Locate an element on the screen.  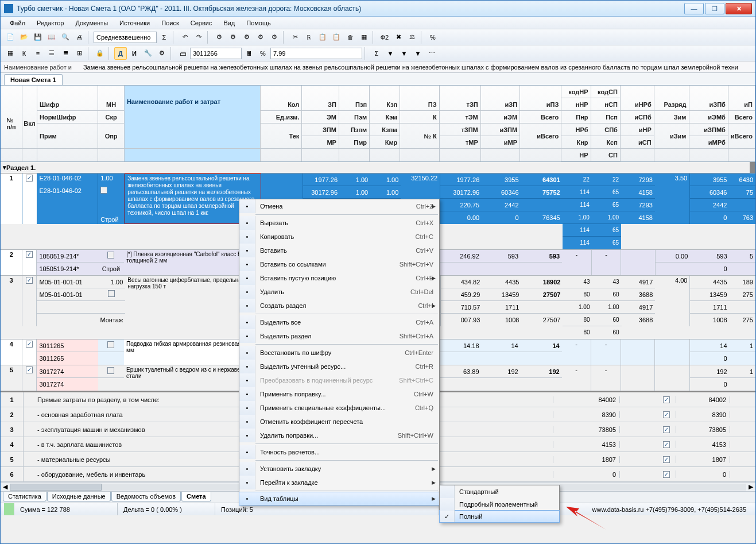
menu-editor: Редактор is located at coordinates (51, 23).